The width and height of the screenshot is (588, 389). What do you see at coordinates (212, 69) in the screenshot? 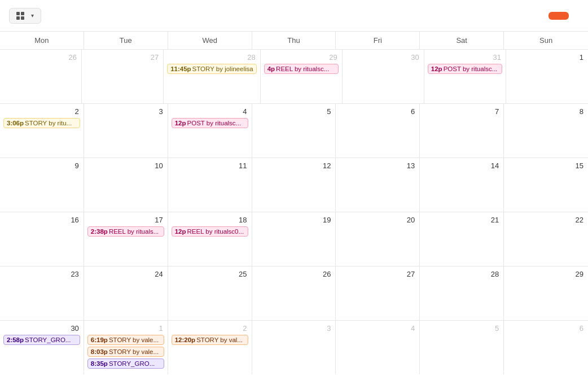
I see `calendar-event: 11:45pSTORY by jolineelisa` at bounding box center [212, 69].